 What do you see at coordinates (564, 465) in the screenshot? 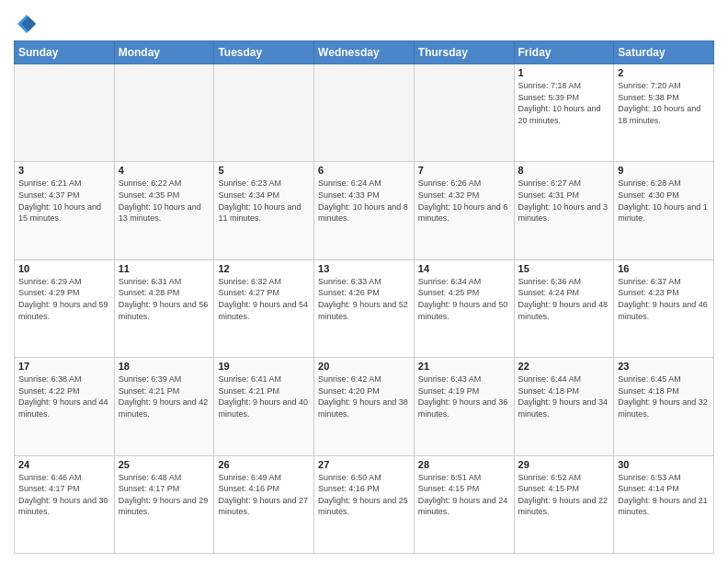
I see `day-number: 29` at bounding box center [564, 465].